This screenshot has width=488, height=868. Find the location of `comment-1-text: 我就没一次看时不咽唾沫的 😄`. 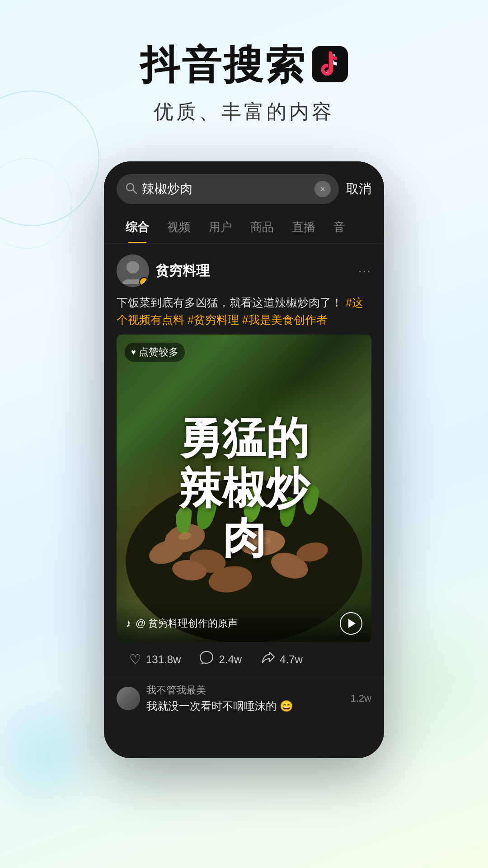

comment-1-text: 我就没一次看时不咽唾沫的 😄 is located at coordinates (245, 706).